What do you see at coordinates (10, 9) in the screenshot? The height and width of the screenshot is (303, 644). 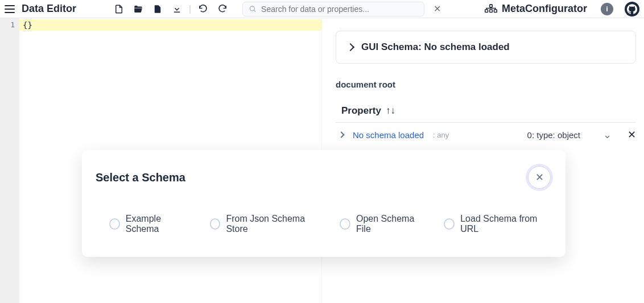 I see `menu-icon` at bounding box center [10, 9].